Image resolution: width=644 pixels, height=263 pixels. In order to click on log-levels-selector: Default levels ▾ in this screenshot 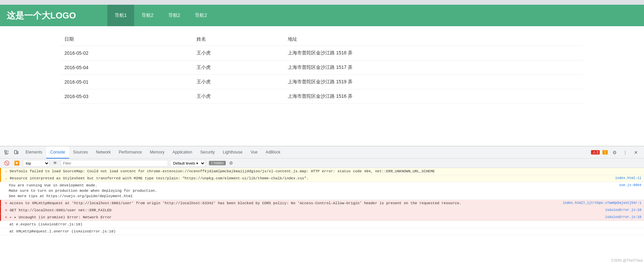, I will do `click(188, 163)`.